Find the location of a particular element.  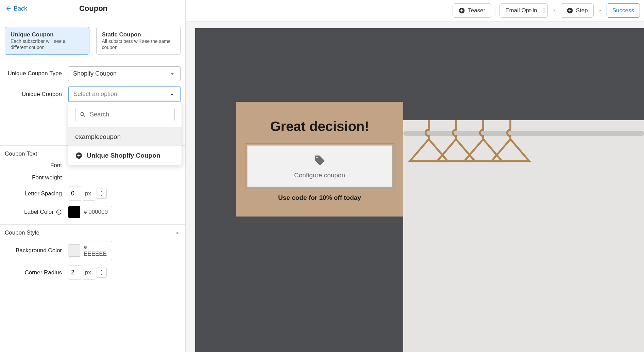

teaser-step-button: Teaser is located at coordinates (472, 11).